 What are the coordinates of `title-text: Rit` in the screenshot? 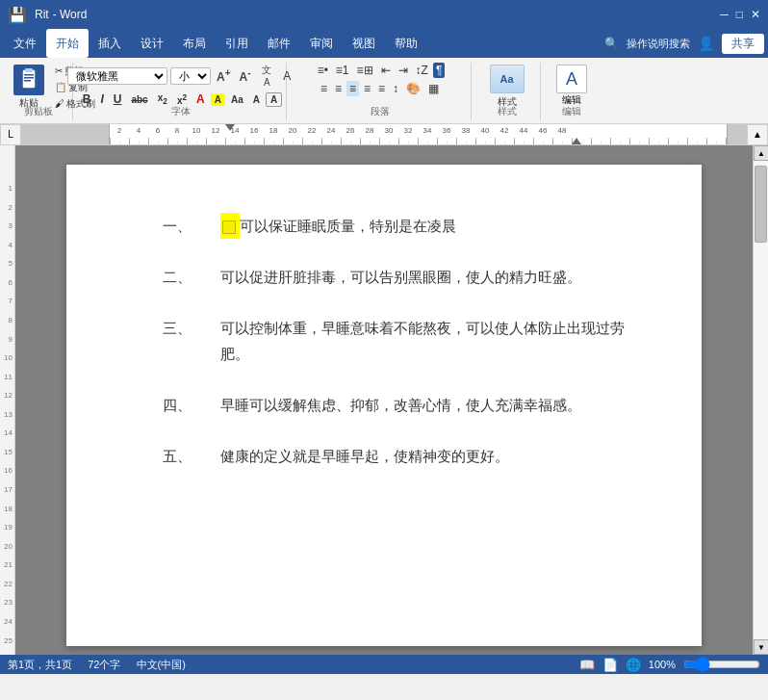 It's located at (42, 14).